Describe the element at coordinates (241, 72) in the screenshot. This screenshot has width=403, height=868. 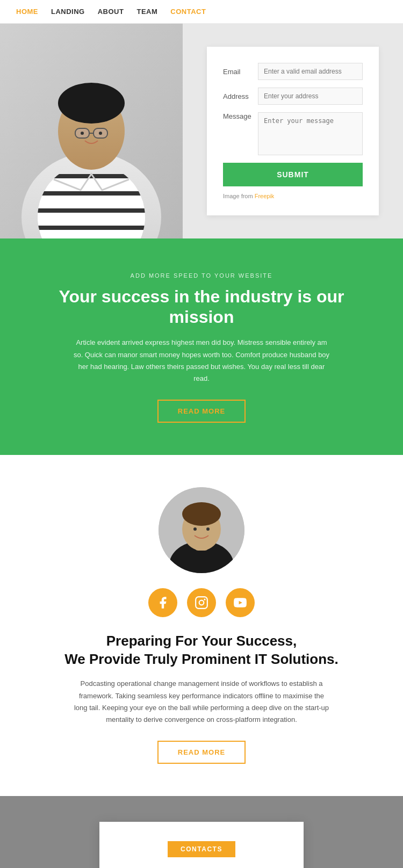
I see `email-label: Email` at that location.